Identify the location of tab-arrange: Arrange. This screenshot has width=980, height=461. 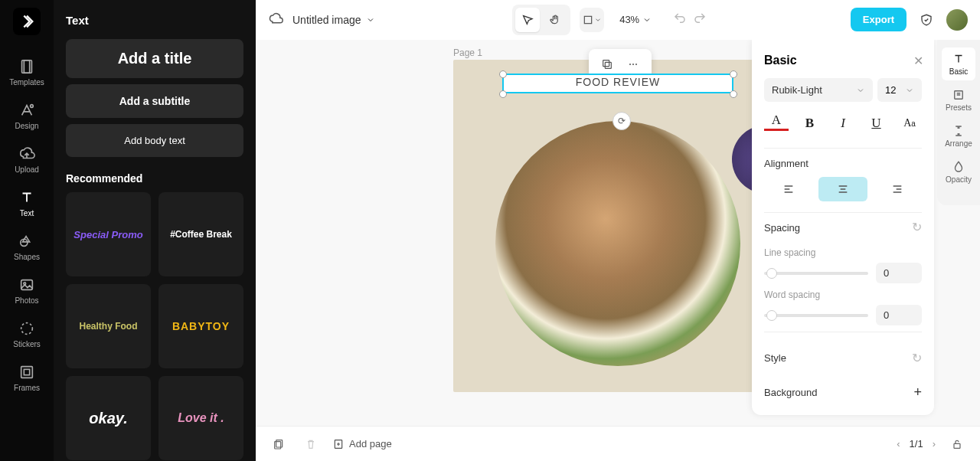
(959, 136).